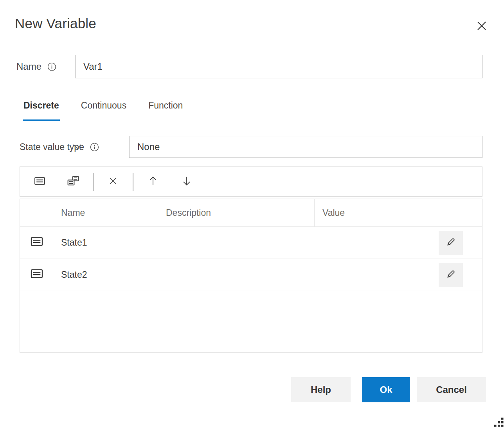  I want to click on dialog-footer: Help Ok Cancel, so click(389, 390).